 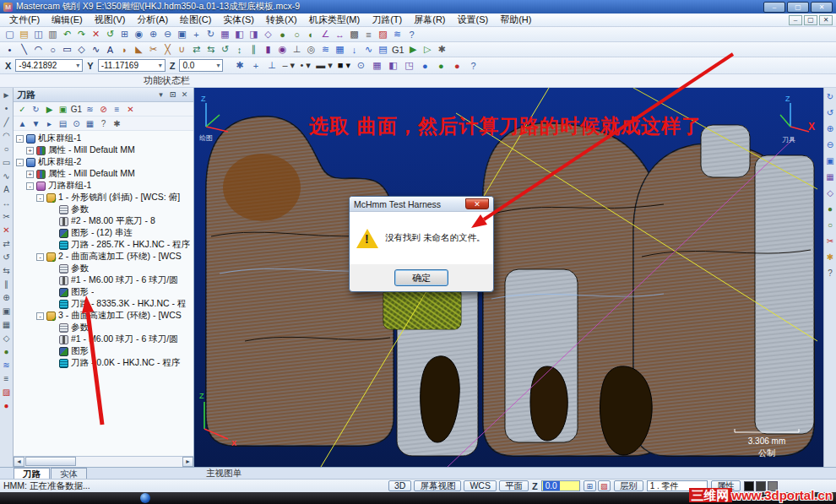 I want to click on undelete-icon: ↺, so click(x=110, y=35).